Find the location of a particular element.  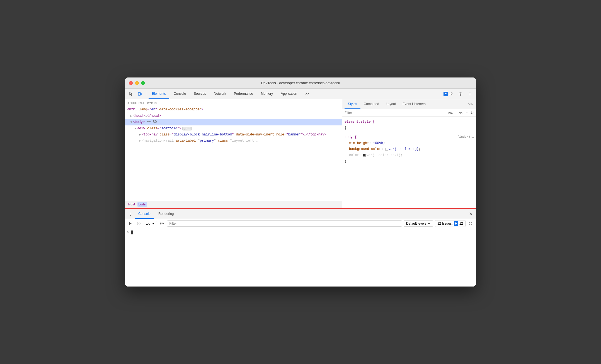

drawer-close-button: ✕ is located at coordinates (471, 214).